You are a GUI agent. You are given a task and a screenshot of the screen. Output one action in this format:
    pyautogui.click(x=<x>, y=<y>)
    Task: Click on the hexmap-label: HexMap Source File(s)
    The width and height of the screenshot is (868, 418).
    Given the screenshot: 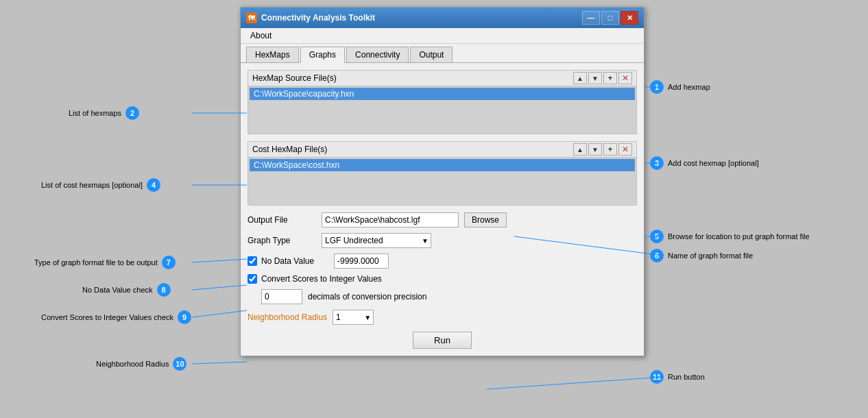 What is the action you would take?
    pyautogui.click(x=413, y=78)
    